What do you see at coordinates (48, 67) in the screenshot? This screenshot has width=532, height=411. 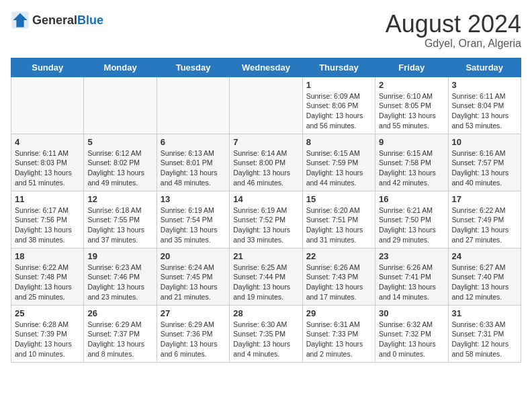 I see `weekday-header-sunday: Sunday` at bounding box center [48, 67].